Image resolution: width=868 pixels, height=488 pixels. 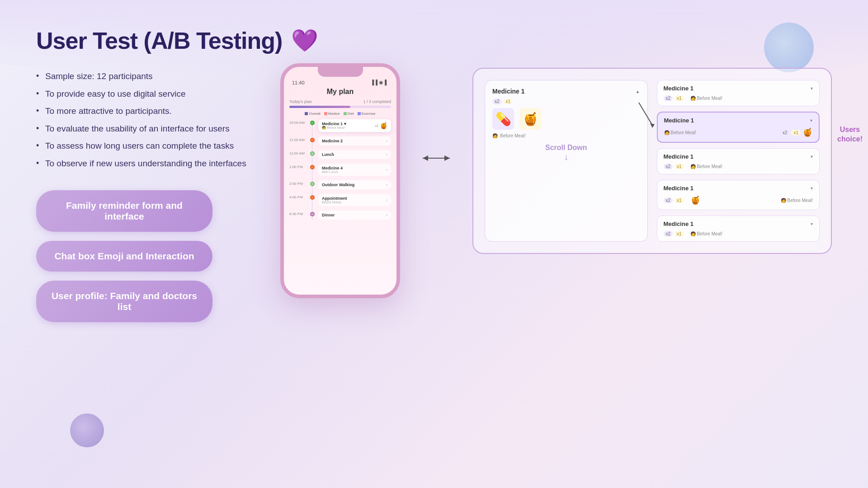 What do you see at coordinates (340, 102) in the screenshot?
I see `today-plan-row: Today's plan 1 / 3 completed` at bounding box center [340, 102].